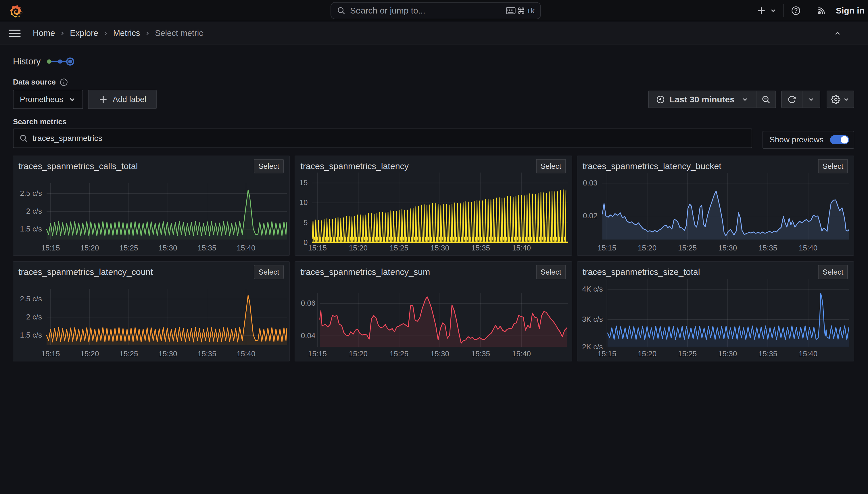 The image size is (868, 494). Describe the element at coordinates (590, 183) in the screenshot. I see `svg-text: 0.03` at that location.